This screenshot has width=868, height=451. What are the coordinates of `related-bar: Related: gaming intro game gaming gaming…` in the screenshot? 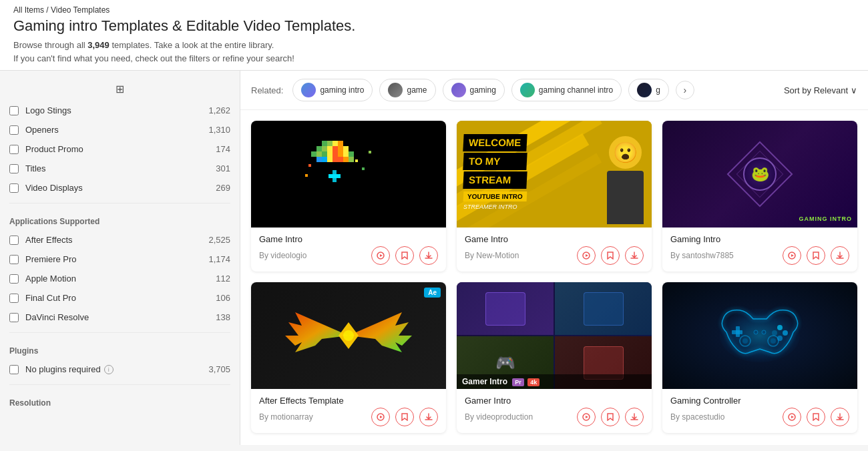 It's located at (554, 91).